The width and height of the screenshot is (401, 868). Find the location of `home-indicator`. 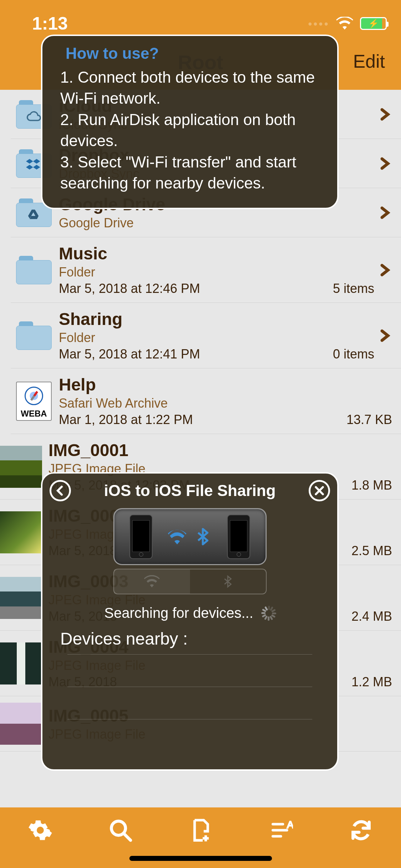

home-indicator is located at coordinates (201, 858).